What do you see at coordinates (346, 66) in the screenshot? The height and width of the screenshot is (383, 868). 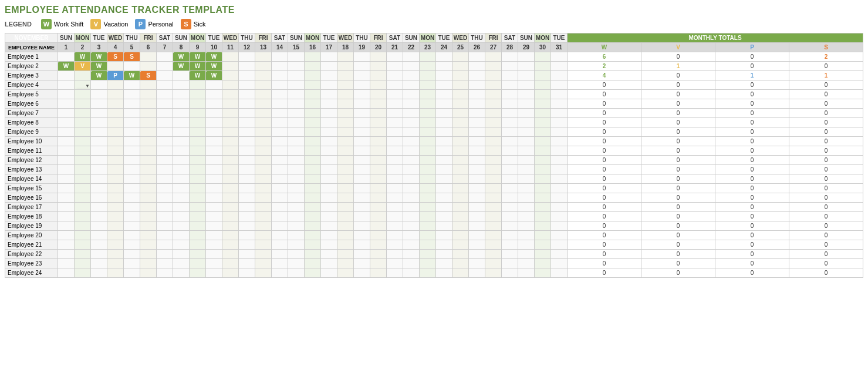 I see `cell-emp2-day18` at bounding box center [346, 66].